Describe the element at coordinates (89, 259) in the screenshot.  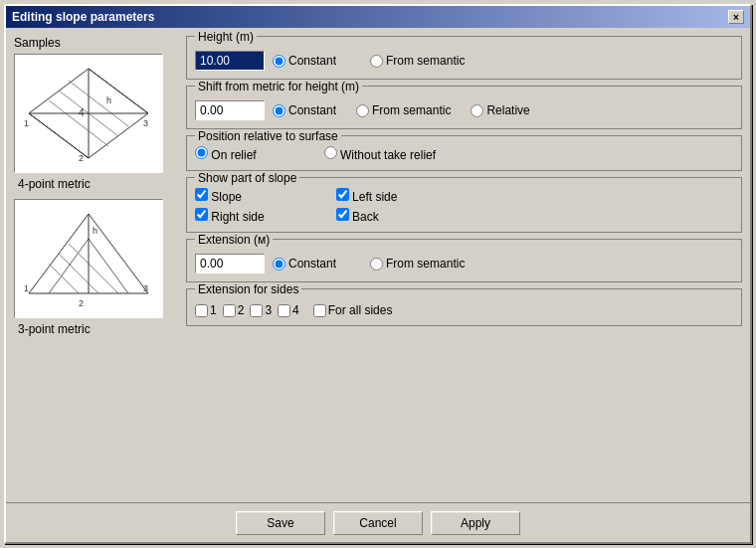
I see `sample2-preview: h 3 2 1` at that location.